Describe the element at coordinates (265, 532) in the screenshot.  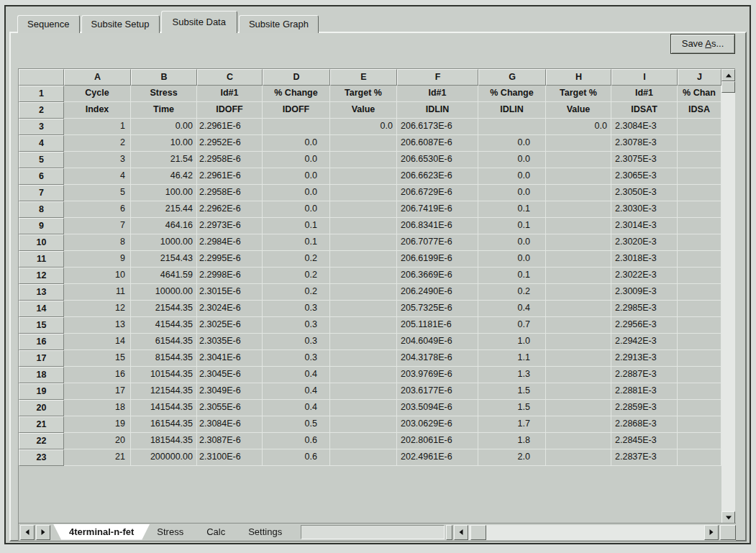
I see `sheet-tab-settings: Settings` at that location.